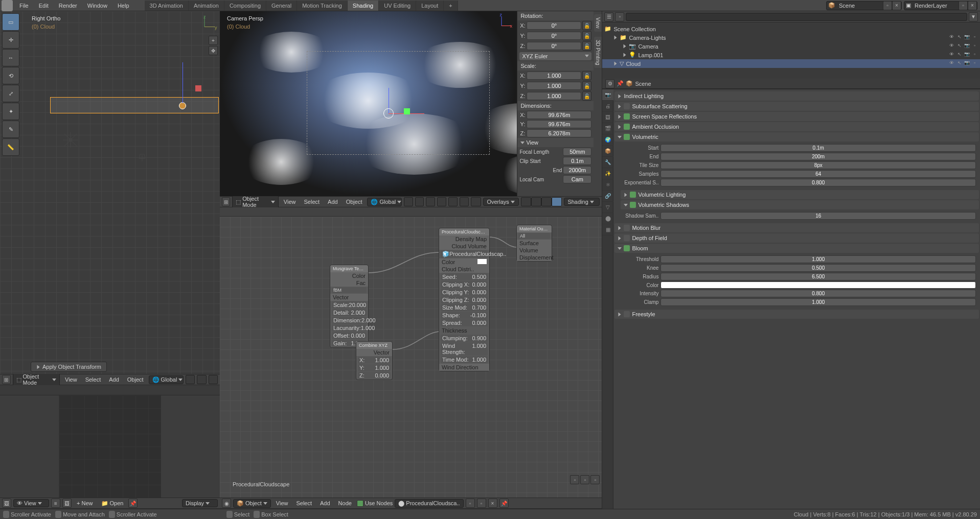 The height and width of the screenshot is (519, 980). What do you see at coordinates (887, 6) in the screenshot?
I see `scene-new-btn: ▫` at bounding box center [887, 6].